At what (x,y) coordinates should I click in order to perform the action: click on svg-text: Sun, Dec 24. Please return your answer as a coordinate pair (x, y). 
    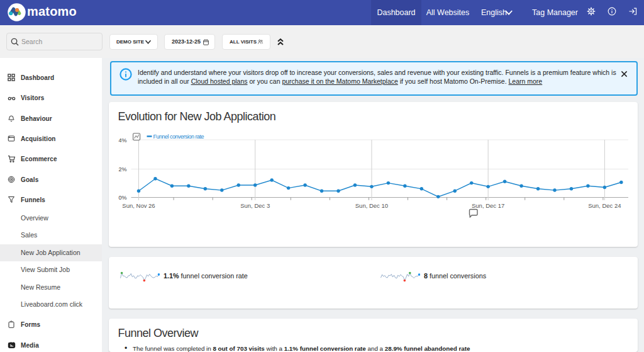
    Looking at the image, I should click on (604, 205).